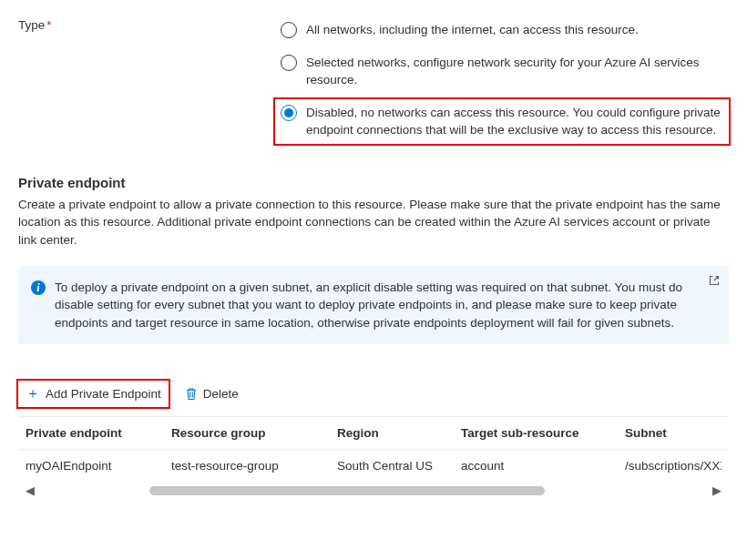 The height and width of the screenshot is (560, 747). I want to click on delete-button: Delete, so click(211, 393).